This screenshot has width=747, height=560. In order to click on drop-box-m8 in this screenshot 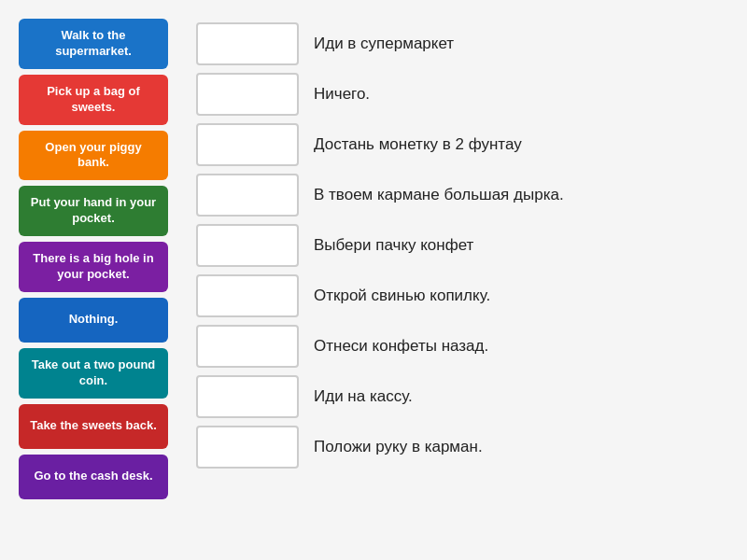, I will do `click(247, 397)`.